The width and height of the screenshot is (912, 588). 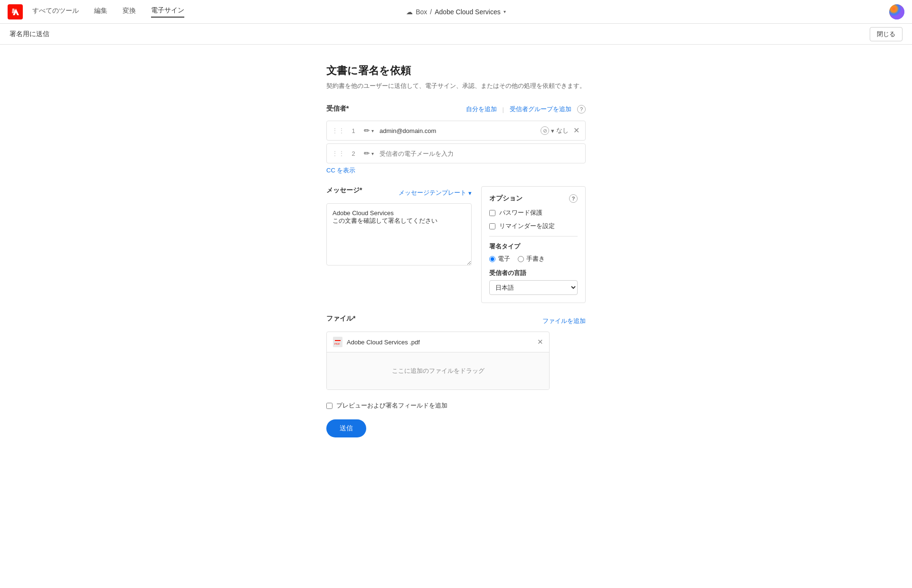 What do you see at coordinates (338, 342) in the screenshot?
I see `pdf-icon: PDF` at bounding box center [338, 342].